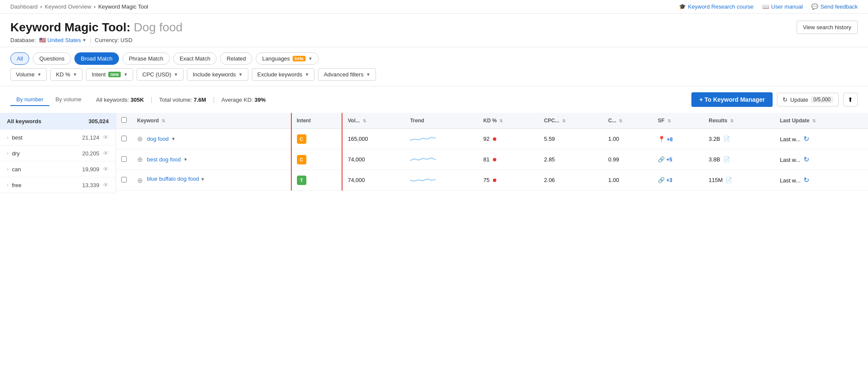 The image size is (868, 367). Describe the element at coordinates (211, 139) in the screenshot. I see `td-keyword: ⊕ dog food ▼` at that location.